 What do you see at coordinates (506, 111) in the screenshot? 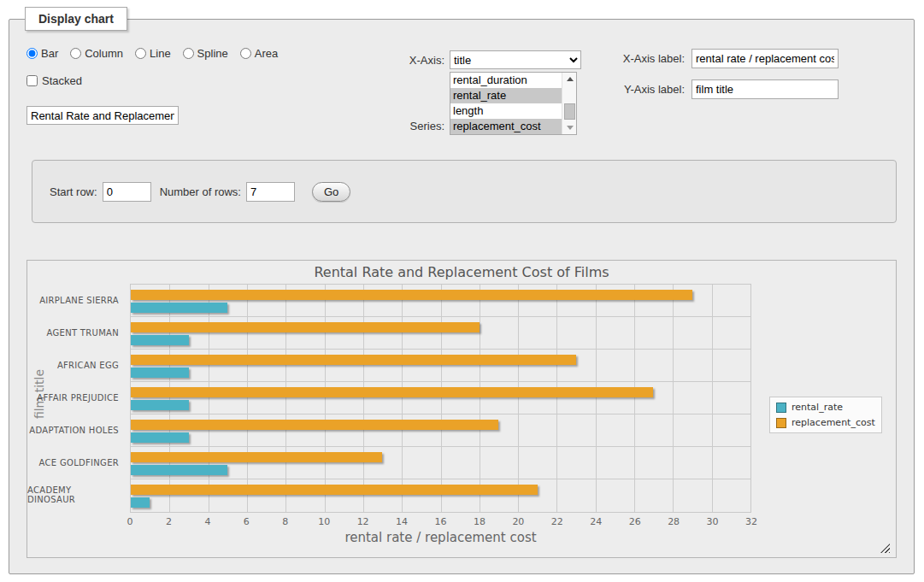
I see `series-option-length: length` at bounding box center [506, 111].